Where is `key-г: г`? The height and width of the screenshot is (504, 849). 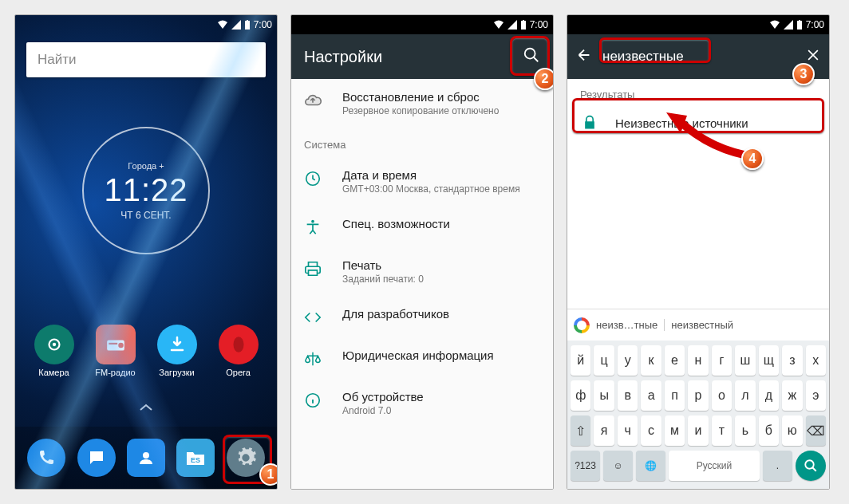 key-г: г is located at coordinates (721, 360).